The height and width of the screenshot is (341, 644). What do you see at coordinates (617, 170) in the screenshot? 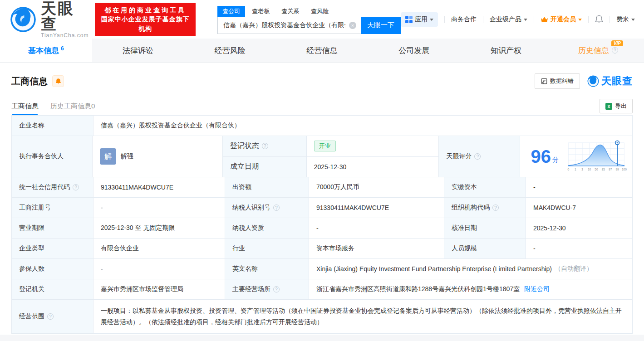
I see `svg-text: 99` at bounding box center [617, 170].